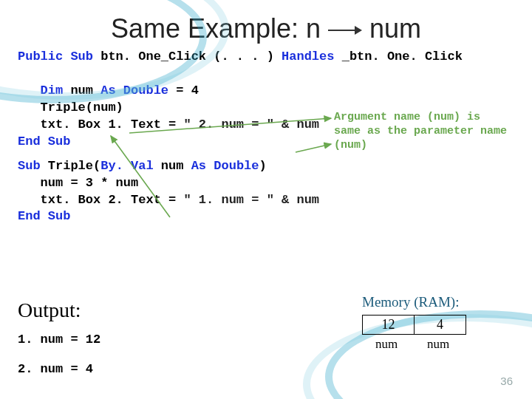 This screenshot has width=532, height=399. I want to click on code-text: Handles, so click(312, 56).